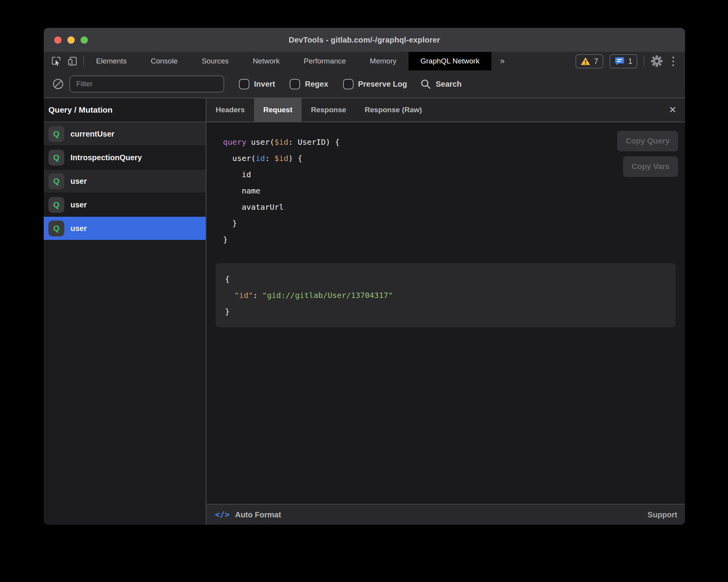  Describe the element at coordinates (446, 295) in the screenshot. I see `variables-box: { "id": "gid://gitlab/User/13704317"}` at that location.